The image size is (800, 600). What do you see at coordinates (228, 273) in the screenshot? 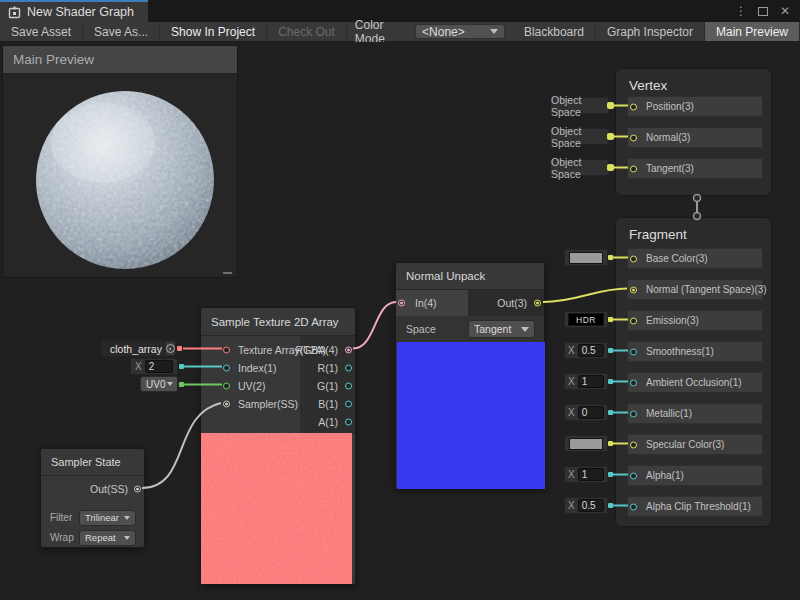
I see `panel-resize-handle` at bounding box center [228, 273].